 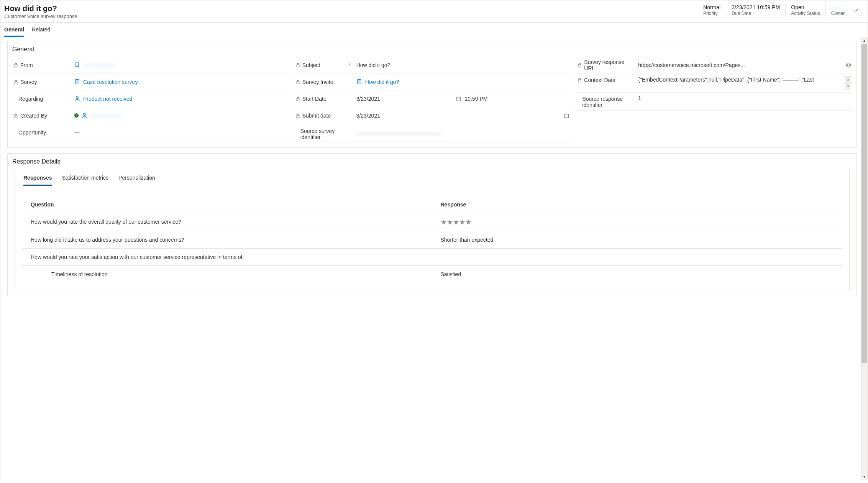 What do you see at coordinates (227, 222) in the screenshot?
I see `question-text: How would you rate the overall quality o…` at bounding box center [227, 222].